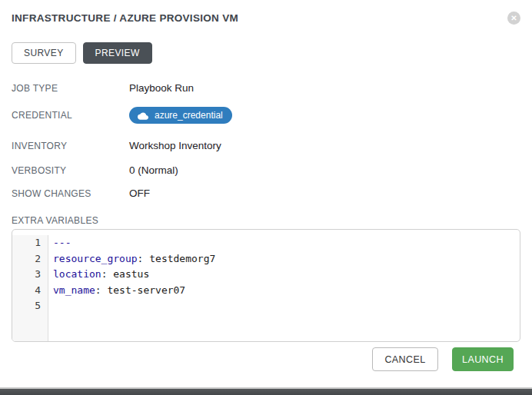 The width and height of the screenshot is (532, 395). What do you see at coordinates (266, 115) in the screenshot?
I see `field-row-credential: CREDENTIAL azure_credential` at bounding box center [266, 115].